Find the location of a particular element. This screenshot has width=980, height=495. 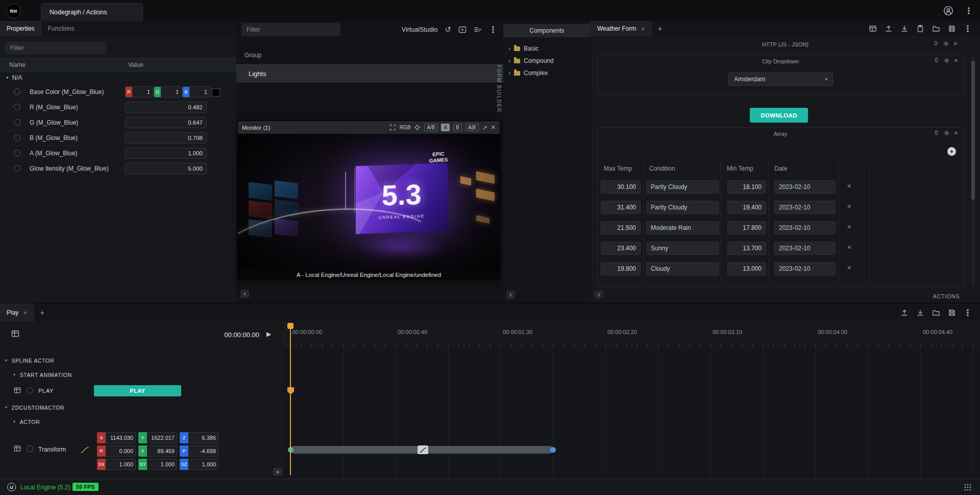

keyframe-dot-end is located at coordinates (553, 450).